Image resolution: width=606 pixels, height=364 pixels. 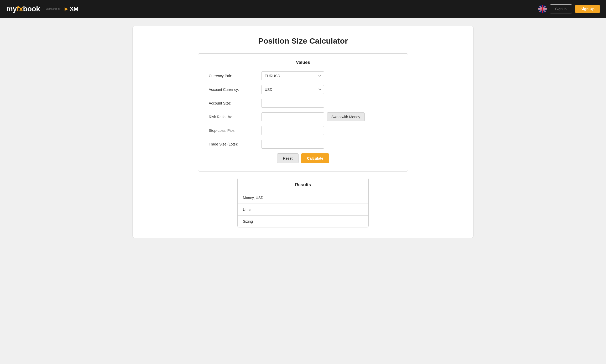 What do you see at coordinates (346, 117) in the screenshot?
I see `swap-with-money-button: Swap with Money` at bounding box center [346, 117].